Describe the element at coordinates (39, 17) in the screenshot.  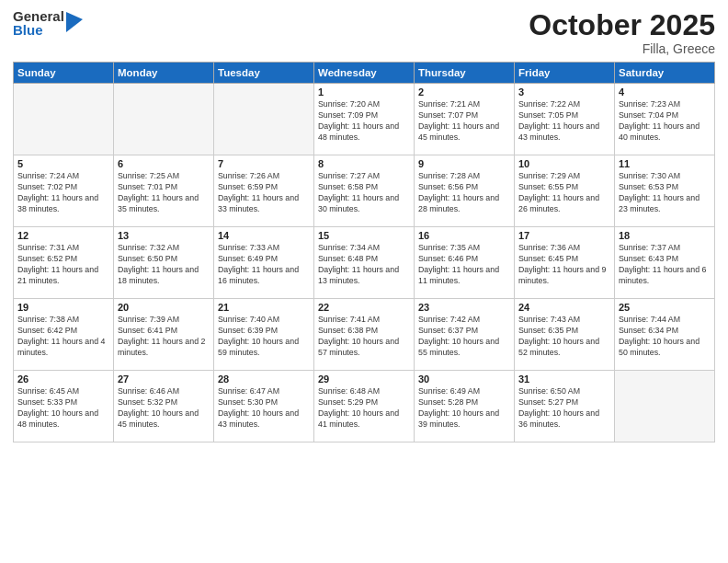
I see `logo-general: General` at that location.